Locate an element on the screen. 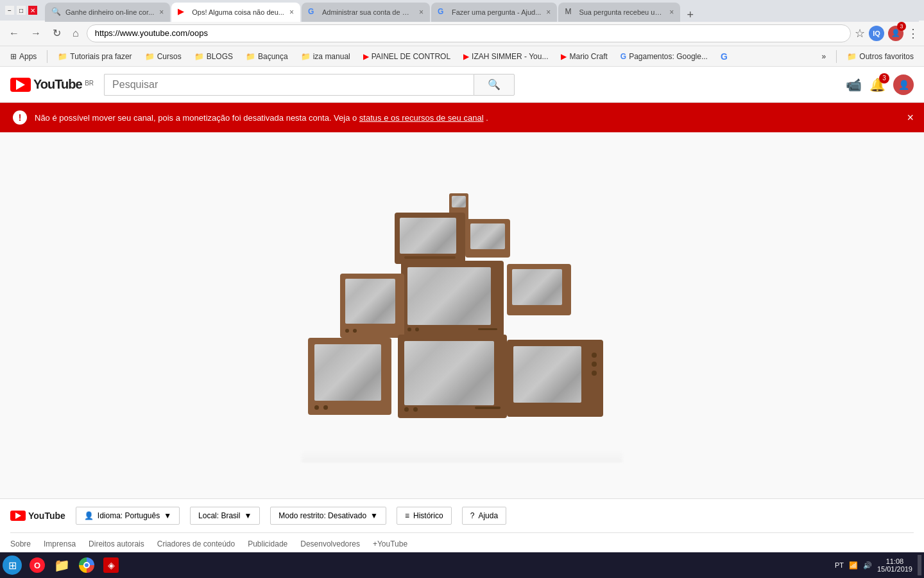  footer-logo: YouTube is located at coordinates (38, 516).